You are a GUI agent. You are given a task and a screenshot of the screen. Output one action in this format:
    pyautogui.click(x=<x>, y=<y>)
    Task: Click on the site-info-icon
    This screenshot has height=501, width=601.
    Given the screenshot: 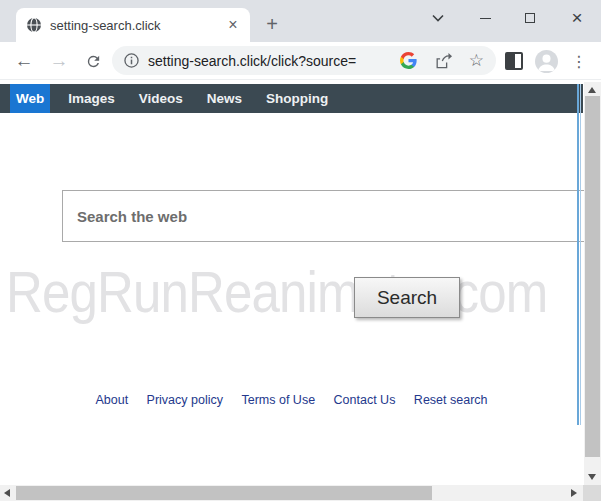 What is the action you would take?
    pyautogui.click(x=132, y=60)
    